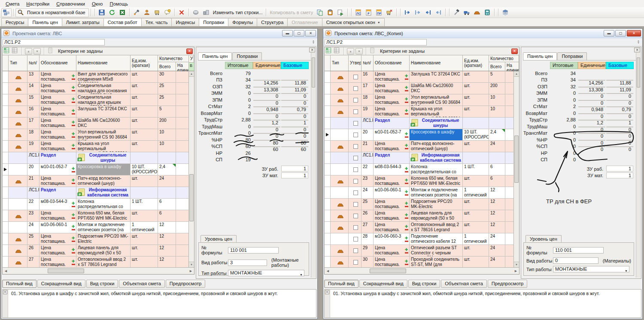 Image resolution: width=644 pixels, height=320 pixels. What do you see at coordinates (102, 13) in the screenshot?
I see `save-button` at bounding box center [102, 13].